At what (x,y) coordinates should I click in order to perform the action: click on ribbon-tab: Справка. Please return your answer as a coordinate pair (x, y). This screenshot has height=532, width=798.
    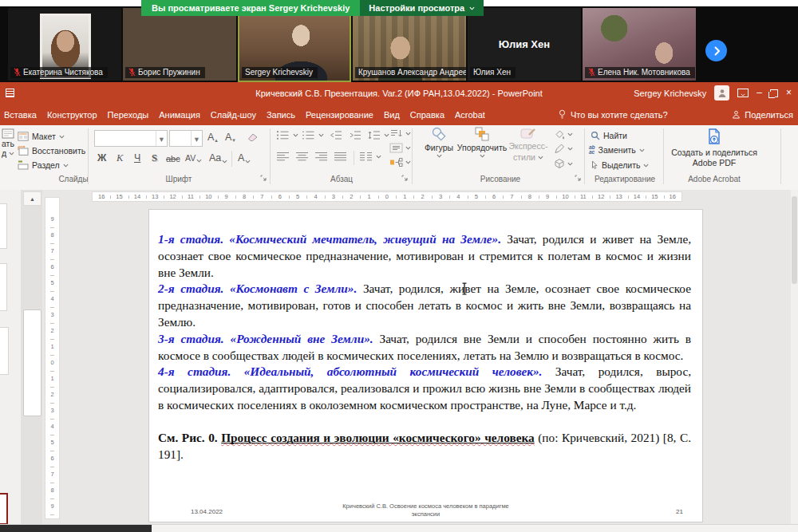
    Looking at the image, I should click on (428, 115).